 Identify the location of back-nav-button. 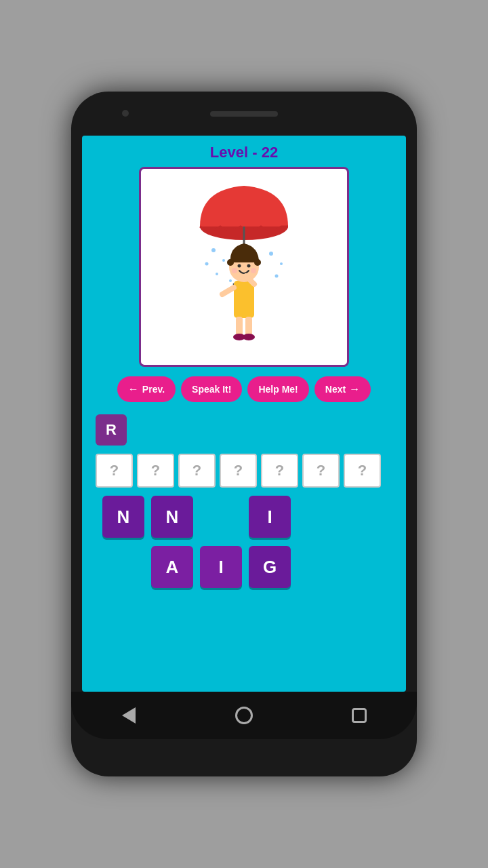
(129, 715).